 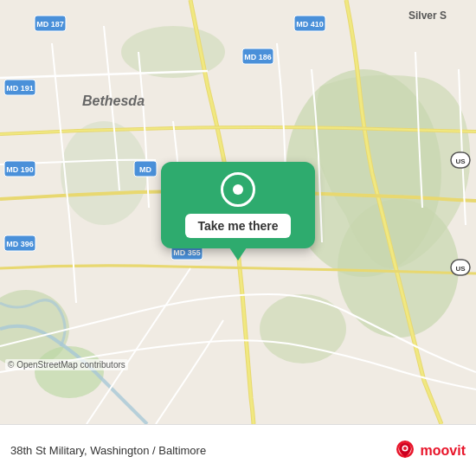 I want to click on svg-text: Bethesda, so click(x=113, y=100).